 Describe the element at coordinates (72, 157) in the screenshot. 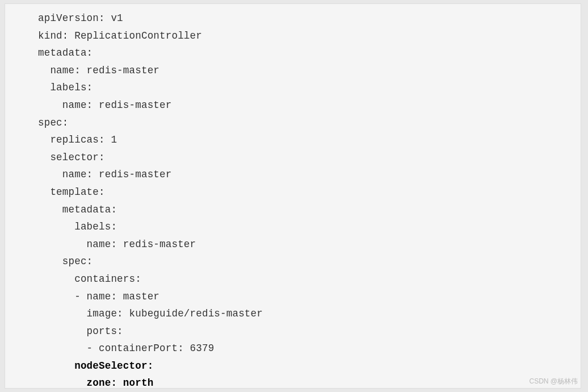

I see `code-line: selector:` at that location.